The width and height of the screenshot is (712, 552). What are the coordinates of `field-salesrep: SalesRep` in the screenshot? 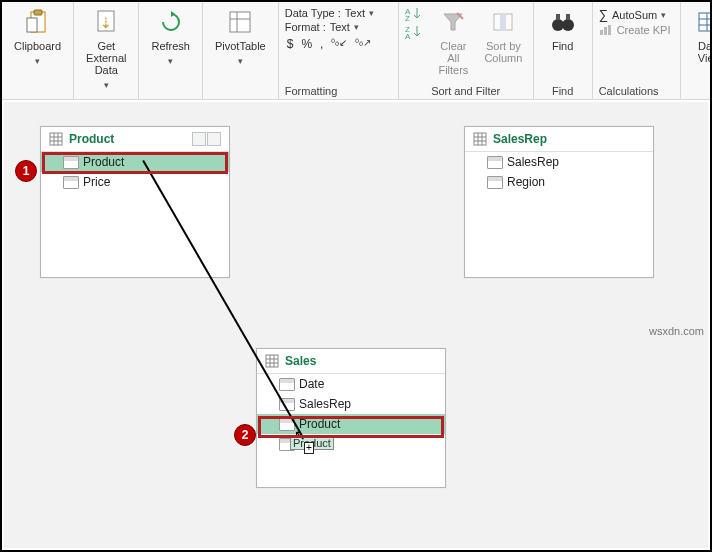 It's located at (559, 162).